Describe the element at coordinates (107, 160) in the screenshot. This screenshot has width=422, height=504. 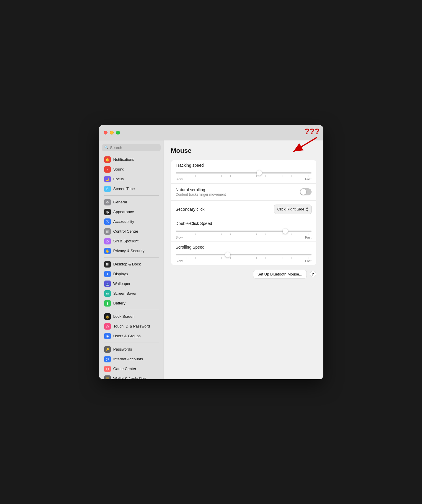
I see `notifications-icon: 🔔` at that location.